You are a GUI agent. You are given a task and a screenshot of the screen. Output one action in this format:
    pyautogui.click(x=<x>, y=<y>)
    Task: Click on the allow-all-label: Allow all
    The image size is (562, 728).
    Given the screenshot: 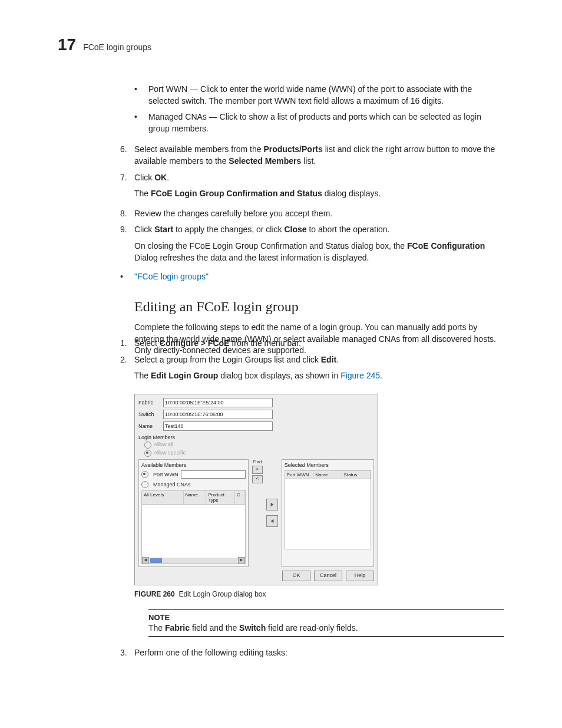 What is the action you would take?
    pyautogui.click(x=164, y=444)
    